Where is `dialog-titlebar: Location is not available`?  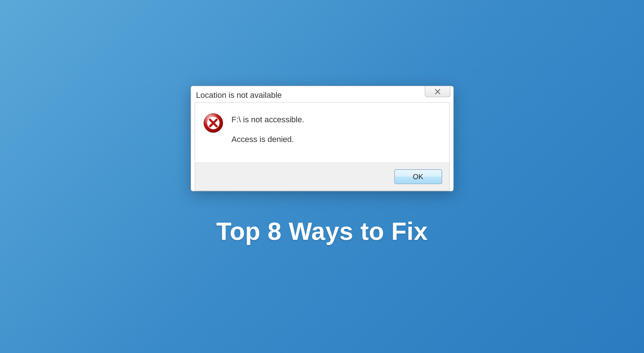
dialog-titlebar: Location is not available is located at coordinates (322, 94).